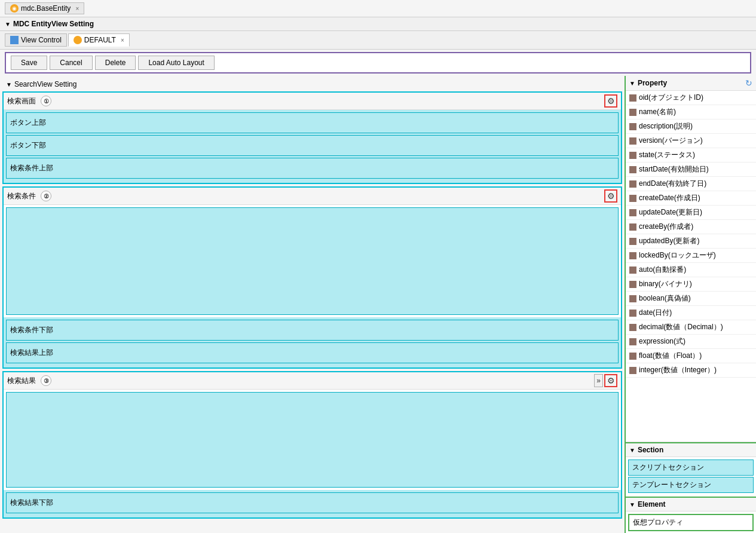  What do you see at coordinates (22, 381) in the screenshot?
I see `section-search-result-title: 検索結果` at bounding box center [22, 381].